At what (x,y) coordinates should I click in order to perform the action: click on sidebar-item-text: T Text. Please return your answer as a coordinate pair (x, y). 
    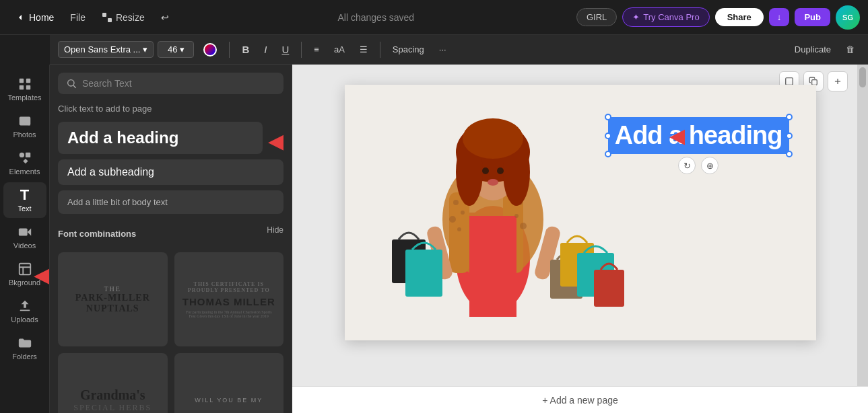
    Looking at the image, I should click on (25, 200).